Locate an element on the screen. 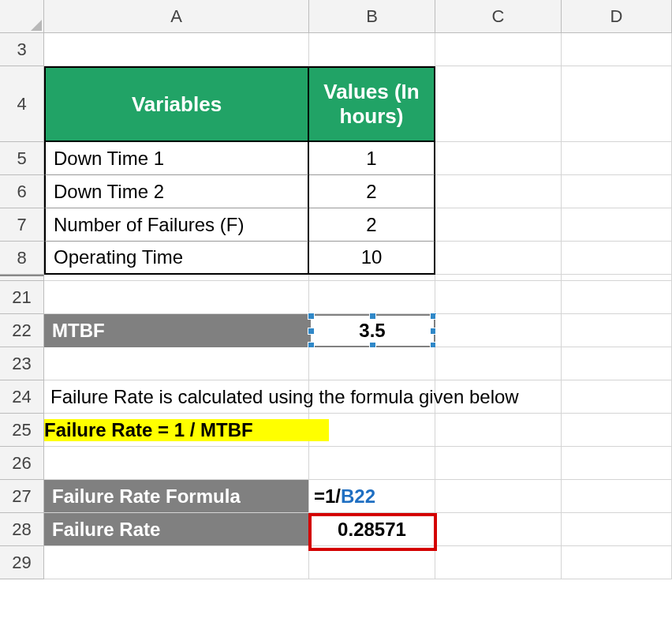  cell-B23 is located at coordinates (372, 364).